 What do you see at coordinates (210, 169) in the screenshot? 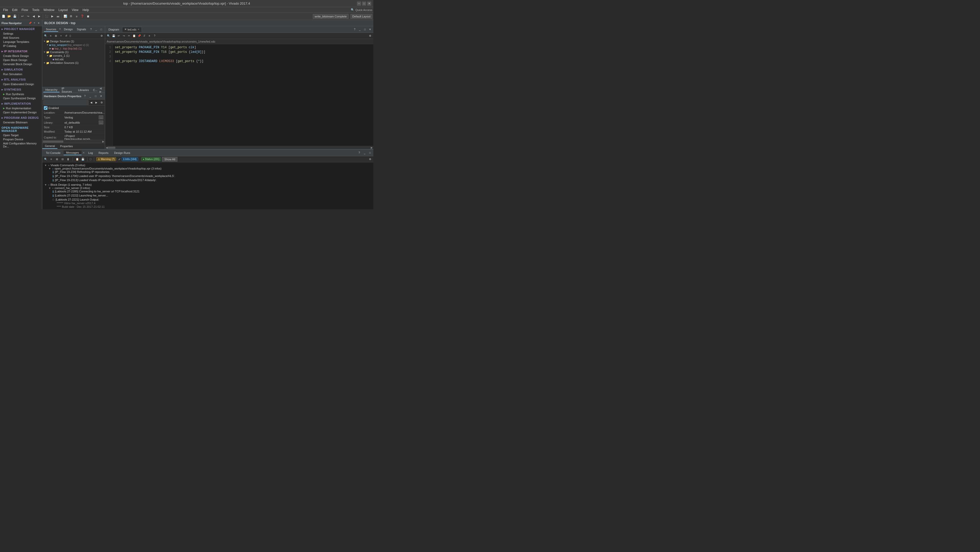
I see `open-project-header: ▼ ○ open_project /home/carson/Documents/…` at bounding box center [210, 169].